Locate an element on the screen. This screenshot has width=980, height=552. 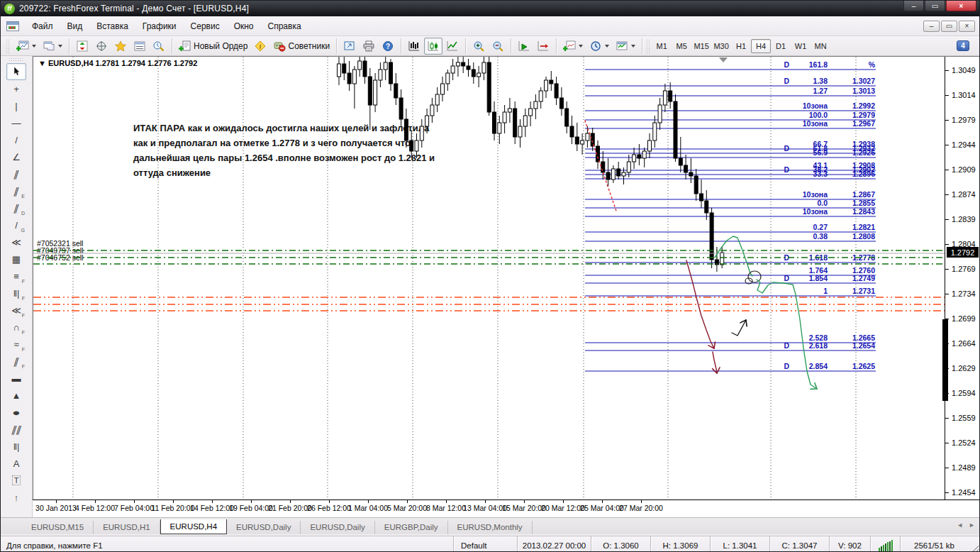
menu-item-7: Справка is located at coordinates (285, 26).